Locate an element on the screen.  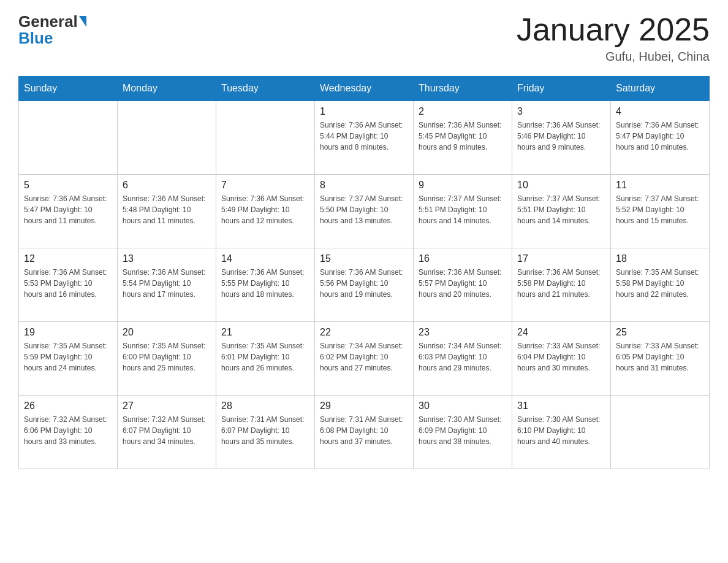
day-number: 24 is located at coordinates (561, 332).